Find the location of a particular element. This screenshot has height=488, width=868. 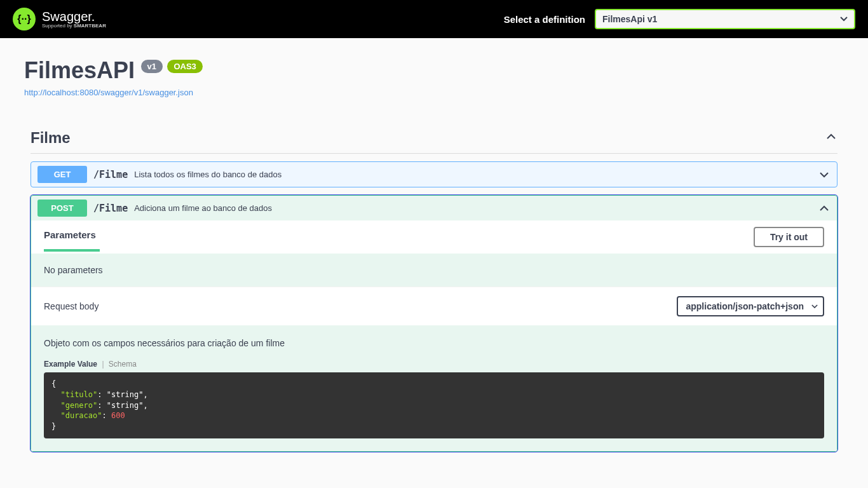

request-body-header: Request body application/json-patch+json is located at coordinates (434, 306).